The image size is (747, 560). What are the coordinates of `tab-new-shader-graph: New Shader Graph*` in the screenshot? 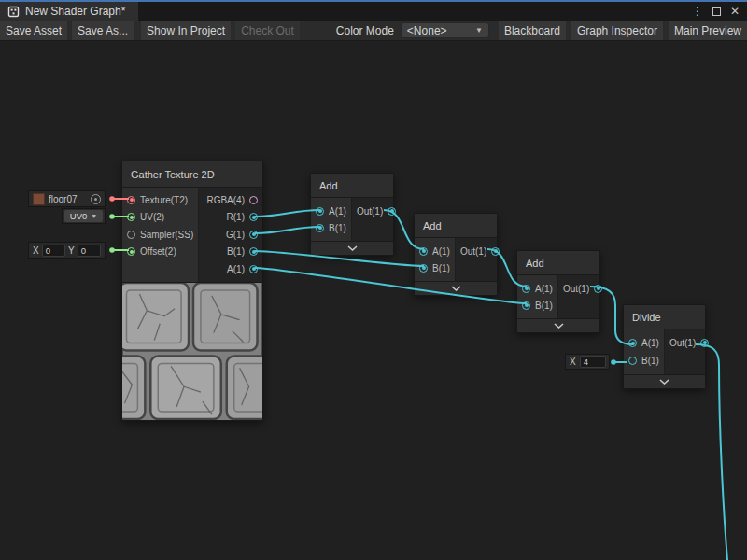 It's located at (69, 11).